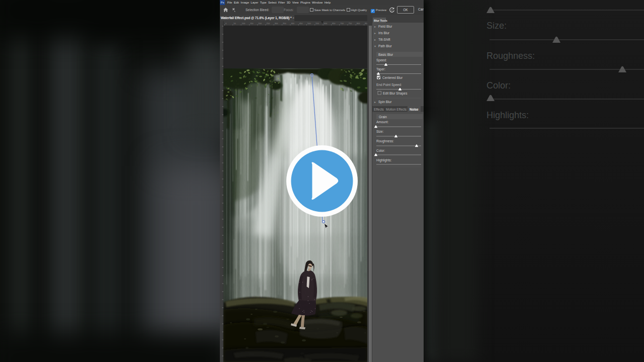  What do you see at coordinates (395, 94) in the screenshot?
I see `svg-text: Edit Blur Shapes` at bounding box center [395, 94].